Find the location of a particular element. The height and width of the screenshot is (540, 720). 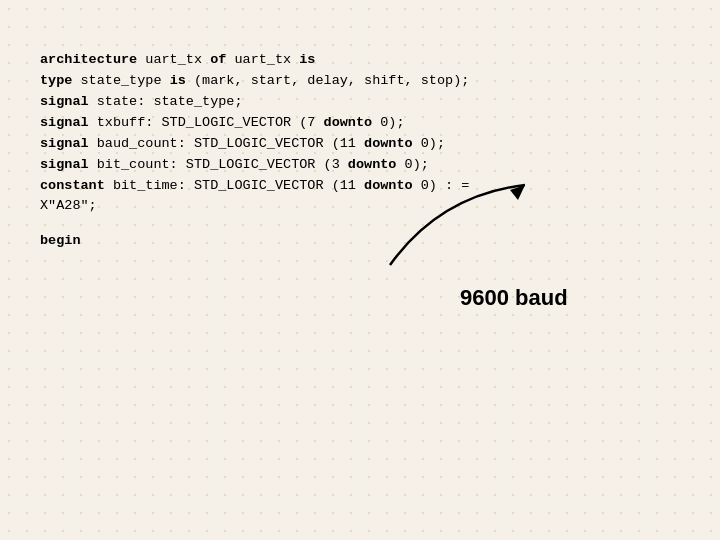

code-line-3: signal state: state_type; is located at coordinates (254, 102).